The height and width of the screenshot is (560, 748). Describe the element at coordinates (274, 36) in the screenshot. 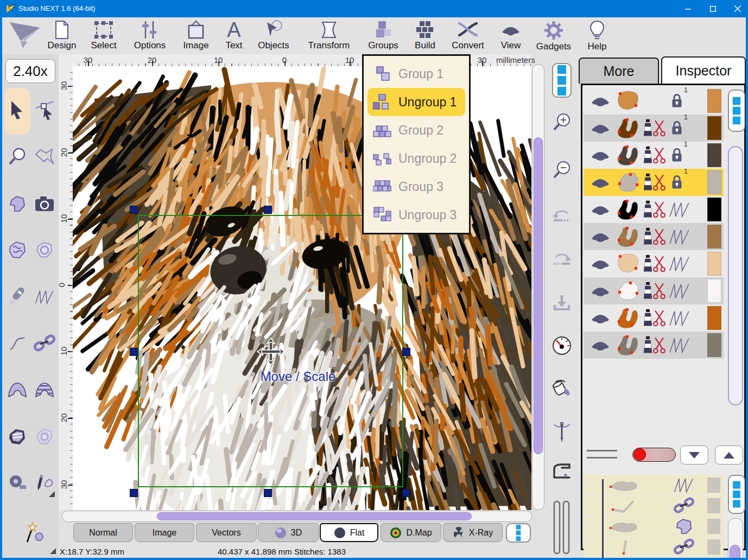

I see `toolbar-item-objects: Objects` at that location.